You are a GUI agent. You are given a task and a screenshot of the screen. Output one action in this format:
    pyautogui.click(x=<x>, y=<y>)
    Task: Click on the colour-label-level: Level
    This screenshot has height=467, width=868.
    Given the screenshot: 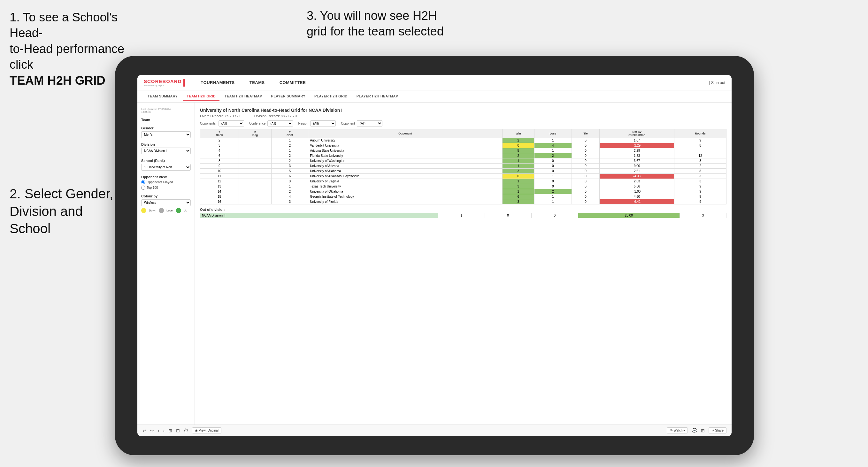 What is the action you would take?
    pyautogui.click(x=170, y=210)
    